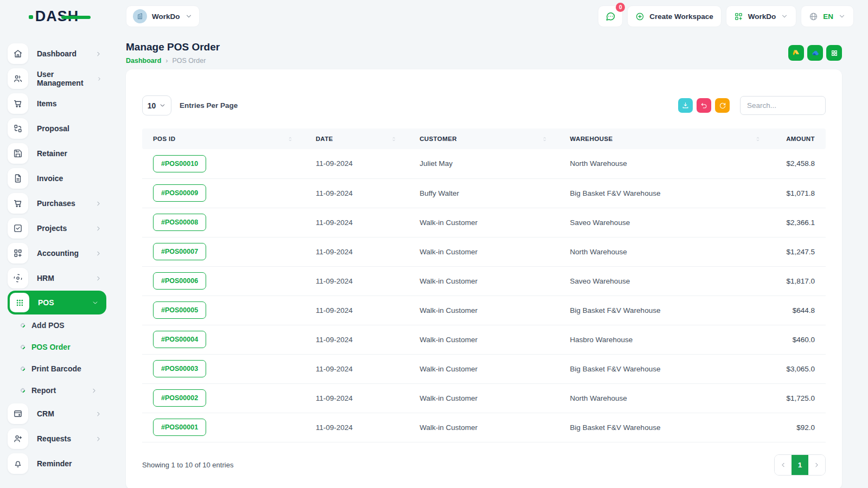 This screenshot has width=868, height=488. What do you see at coordinates (61, 439) in the screenshot?
I see `sidebar-item-requests: Requests` at bounding box center [61, 439].